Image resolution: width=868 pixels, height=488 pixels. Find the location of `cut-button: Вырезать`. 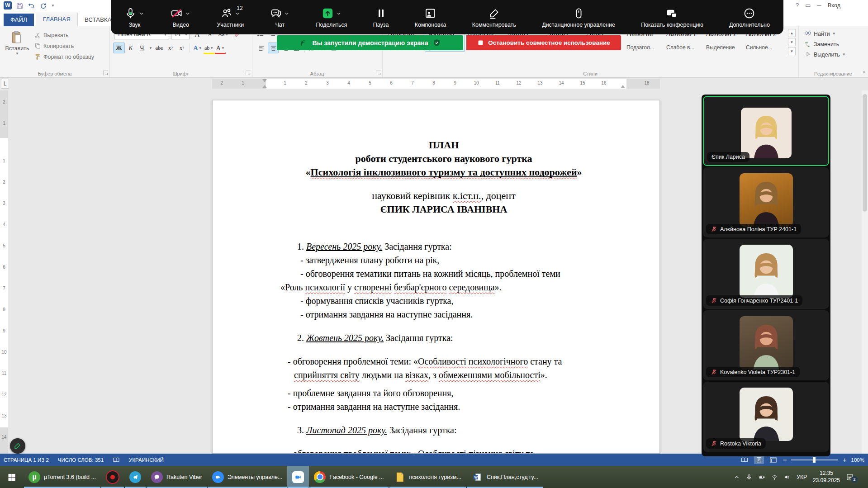

cut-button: Вырезать is located at coordinates (64, 35).